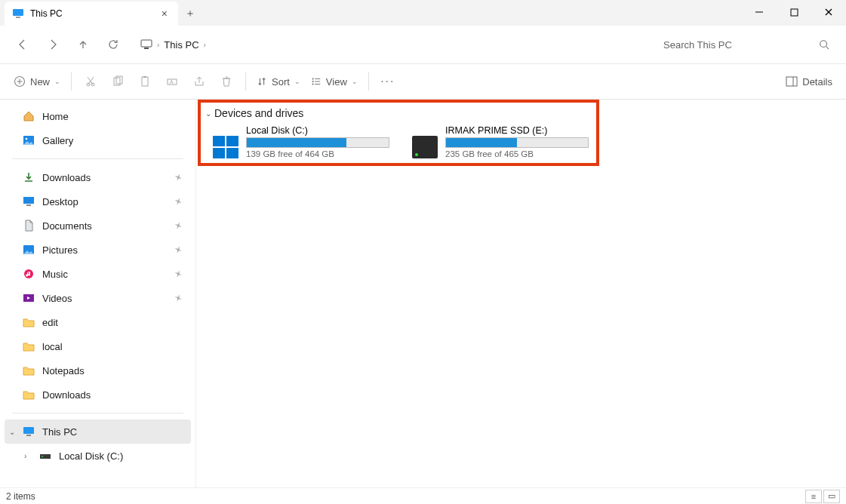  Describe the element at coordinates (98, 346) in the screenshot. I see `sidebar-item-local: local` at that location.